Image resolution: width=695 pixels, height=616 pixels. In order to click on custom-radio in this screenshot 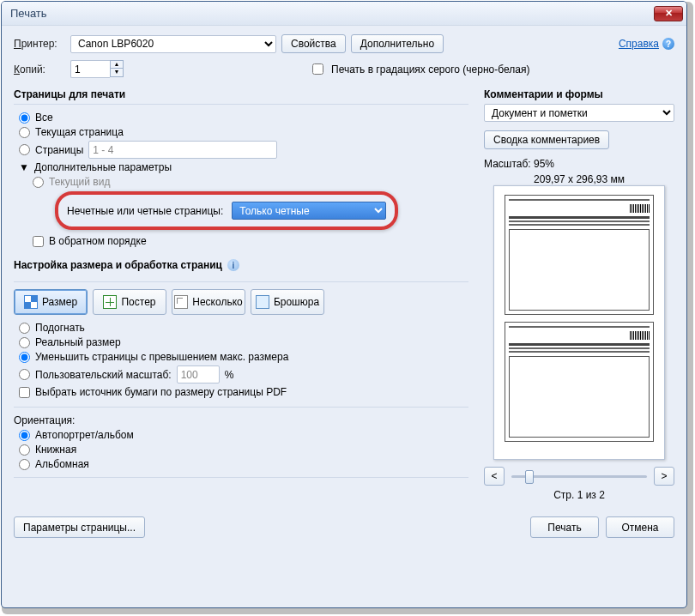, I will do `click(24, 374)`.